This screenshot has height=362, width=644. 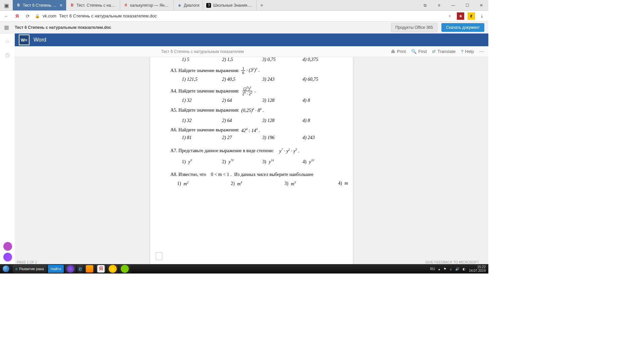 I want to click on tab-label: Школьные Знания.com - P, so click(x=233, y=5).